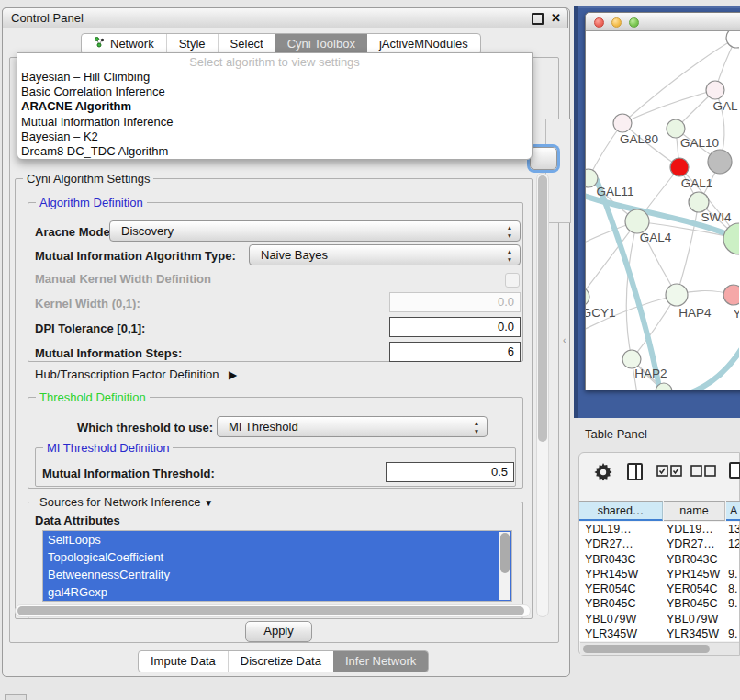 Image resolution: width=740 pixels, height=700 pixels. Describe the element at coordinates (275, 107) in the screenshot. I see `algorithm-option: ARACNE Algorithm` at that location.